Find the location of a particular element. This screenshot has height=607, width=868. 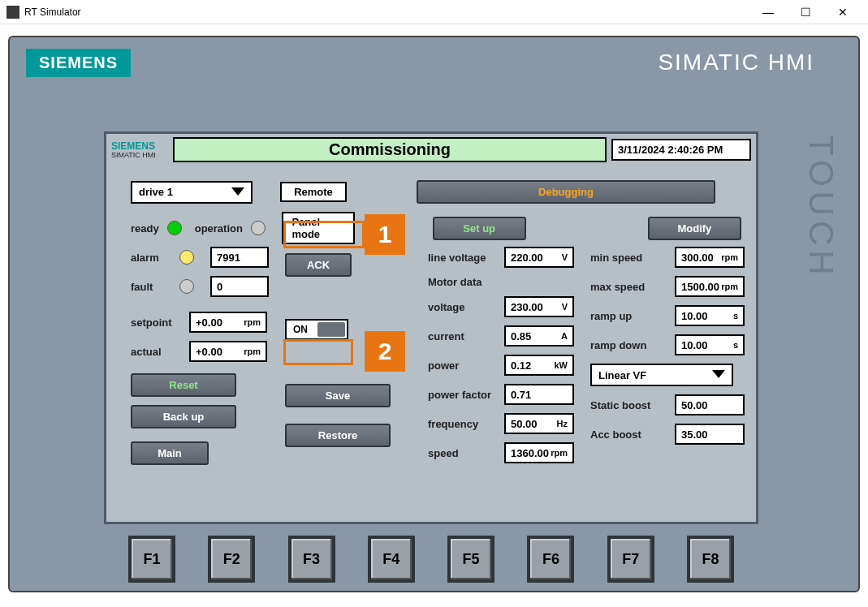

actual-label: actual is located at coordinates (156, 352).